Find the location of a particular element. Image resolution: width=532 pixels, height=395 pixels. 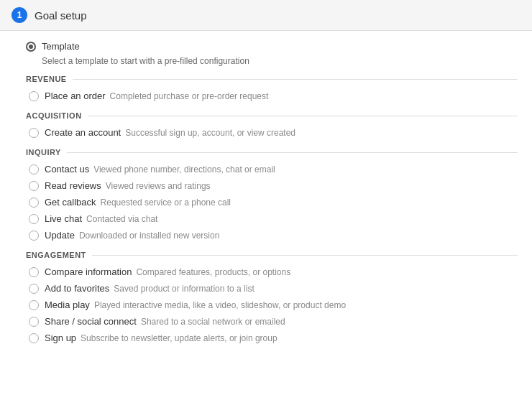

section-label-acquisition: ACQUISITION is located at coordinates (272, 116).